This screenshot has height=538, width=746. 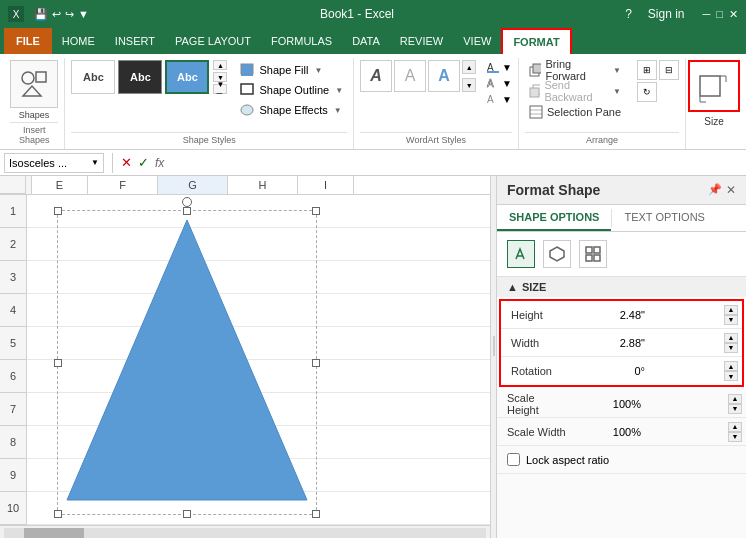 I want to click on customize-icon: ▼, so click(x=84, y=14).